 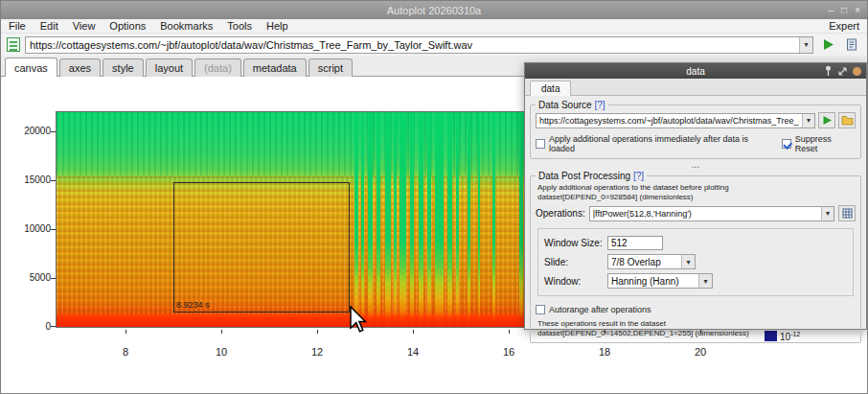 I want to click on data-dialog-title: data, so click(x=696, y=71).